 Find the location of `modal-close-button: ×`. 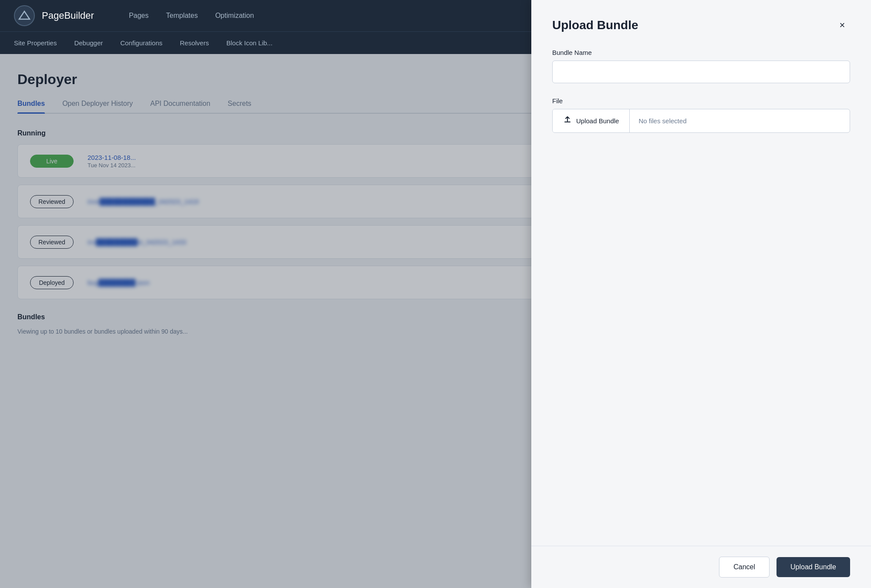

modal-close-button: × is located at coordinates (842, 25).